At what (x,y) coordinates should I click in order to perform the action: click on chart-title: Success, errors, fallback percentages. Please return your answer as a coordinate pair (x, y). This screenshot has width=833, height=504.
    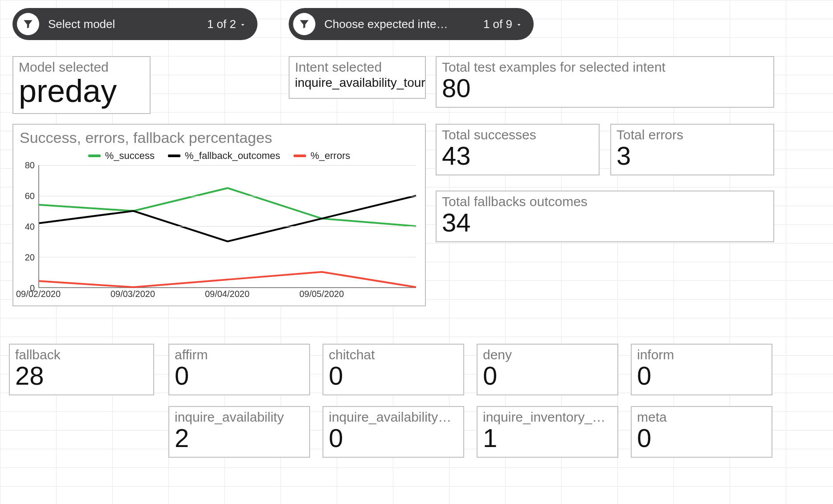
    Looking at the image, I should click on (219, 136).